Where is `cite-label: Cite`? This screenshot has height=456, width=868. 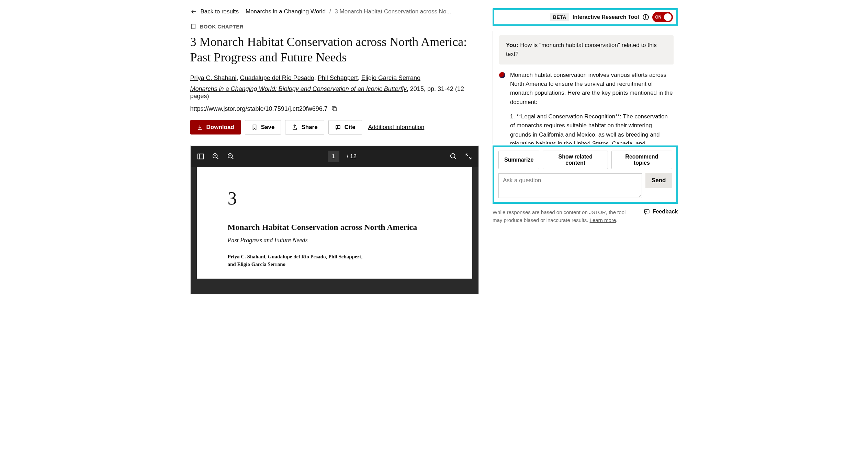 cite-label: Cite is located at coordinates (350, 127).